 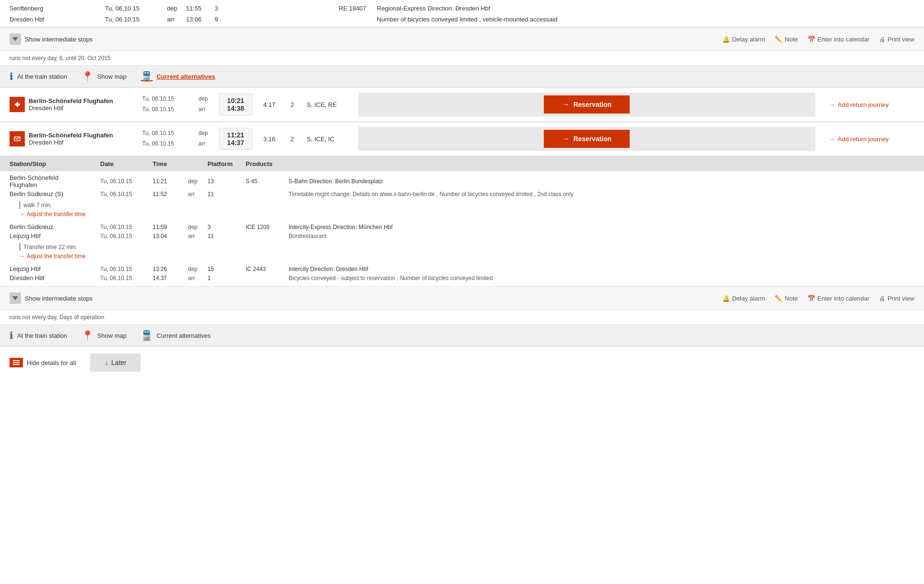 I want to click on summary-row-2: Dresden Hbf Tu, 06.10.15 arr 13:06 9 Num…, so click(x=462, y=20).